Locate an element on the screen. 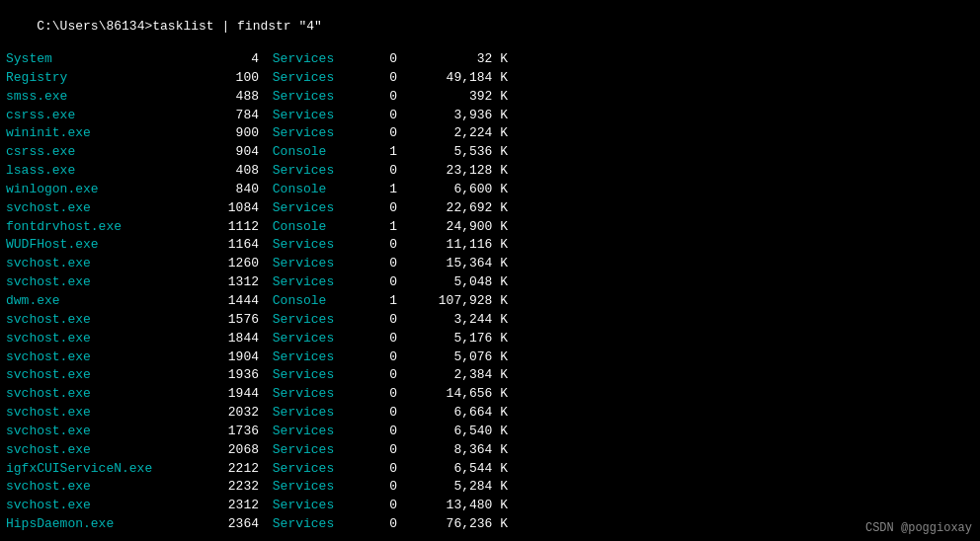 Image resolution: width=980 pixels, height=541 pixels. process-pid: 1936 is located at coordinates (233, 375).